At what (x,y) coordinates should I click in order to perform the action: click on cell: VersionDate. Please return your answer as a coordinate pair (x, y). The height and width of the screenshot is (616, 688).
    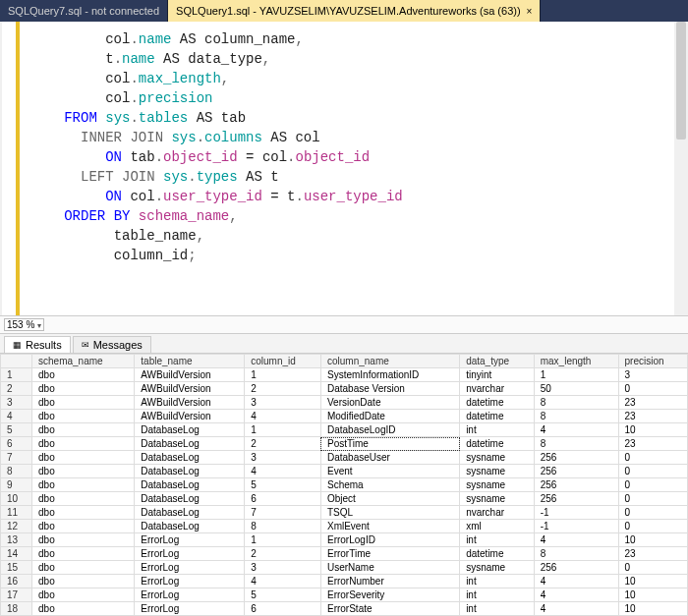
    Looking at the image, I should click on (389, 403).